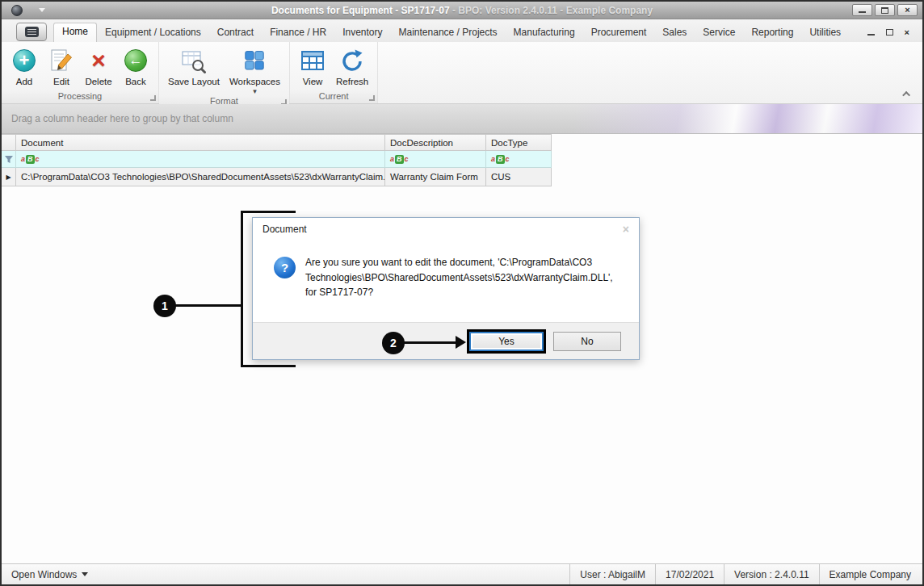  What do you see at coordinates (870, 575) in the screenshot?
I see `status-company: Example Company` at bounding box center [870, 575].